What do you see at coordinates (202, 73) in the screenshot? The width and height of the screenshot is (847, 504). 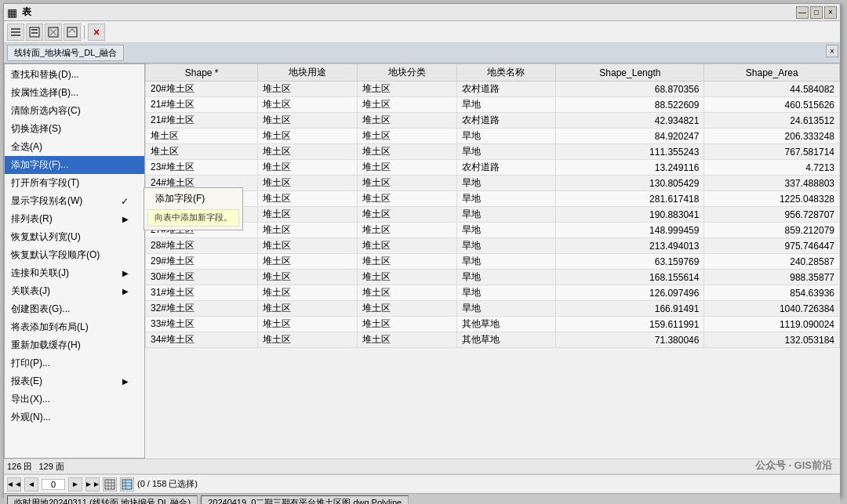 I see `col-header-shape: Shape *` at bounding box center [202, 73].